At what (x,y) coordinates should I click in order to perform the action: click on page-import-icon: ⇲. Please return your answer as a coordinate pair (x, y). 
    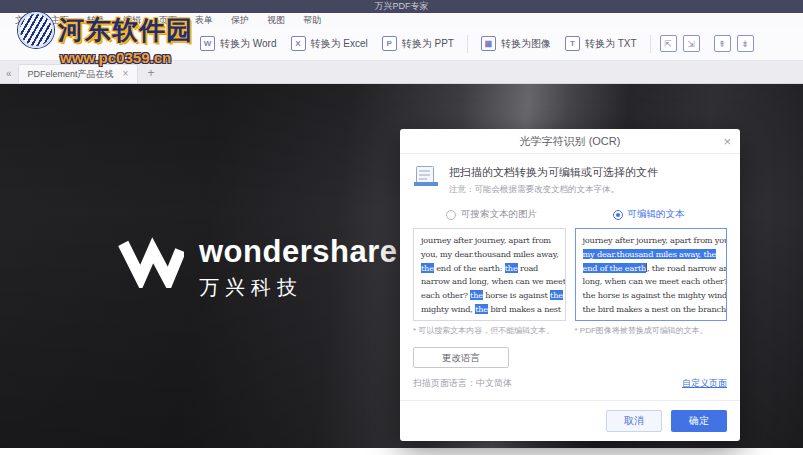
    Looking at the image, I should click on (691, 44).